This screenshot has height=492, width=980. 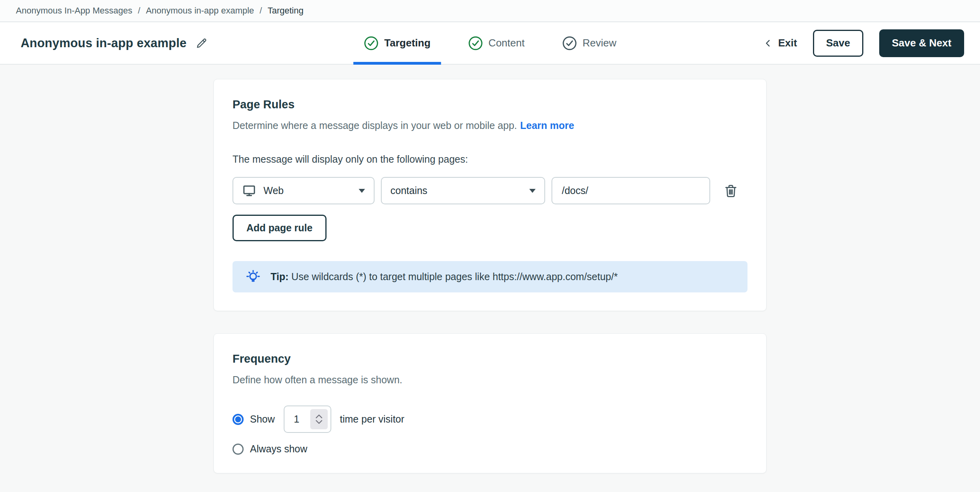 What do you see at coordinates (490, 105) in the screenshot?
I see `page-rules-title: Page Rules` at bounding box center [490, 105].